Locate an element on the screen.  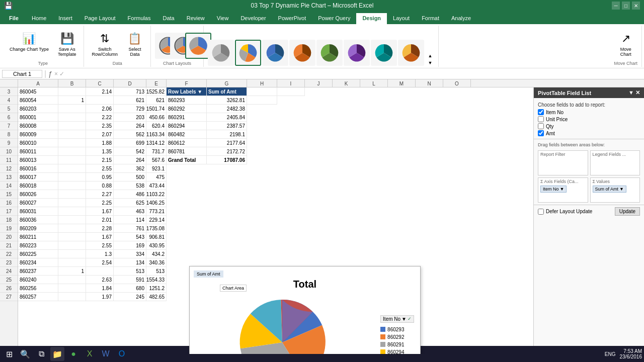
cell-A19: 860209 is located at coordinates (38, 228).